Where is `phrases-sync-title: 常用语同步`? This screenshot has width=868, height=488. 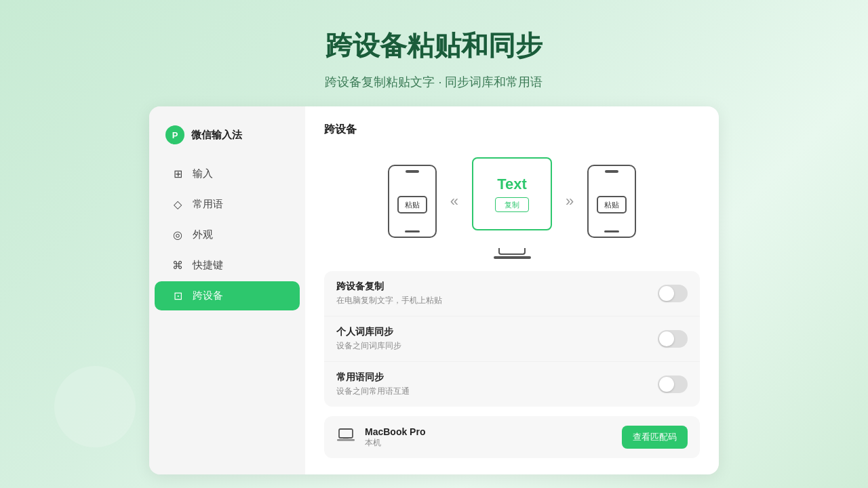 phrases-sync-title: 常用语同步 is located at coordinates (373, 378).